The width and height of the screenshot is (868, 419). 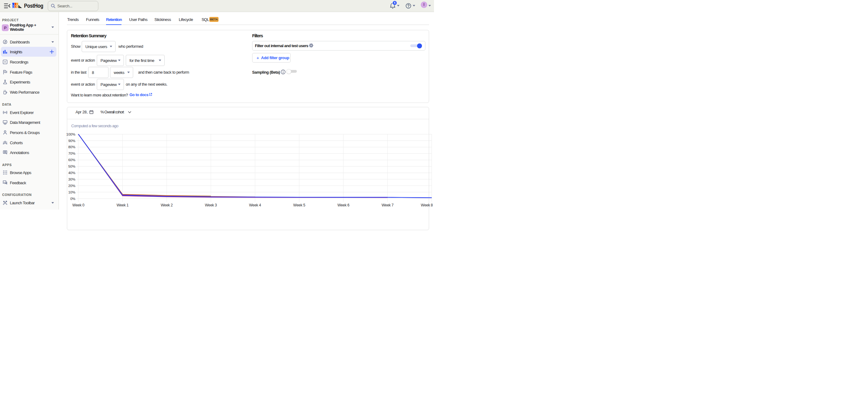 What do you see at coordinates (71, 186) in the screenshot?
I see `svg-text: 20%` at bounding box center [71, 186].